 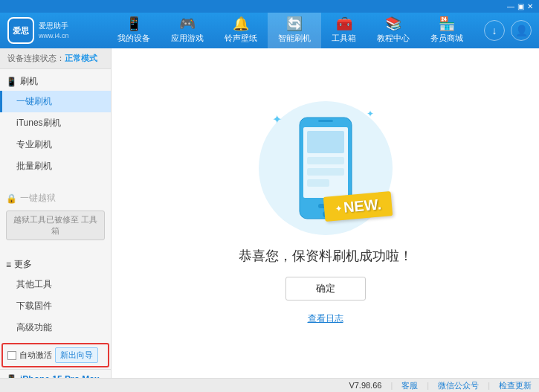 What do you see at coordinates (508, 30) in the screenshot?
I see `header-right: ↓ 👤` at bounding box center [508, 30].